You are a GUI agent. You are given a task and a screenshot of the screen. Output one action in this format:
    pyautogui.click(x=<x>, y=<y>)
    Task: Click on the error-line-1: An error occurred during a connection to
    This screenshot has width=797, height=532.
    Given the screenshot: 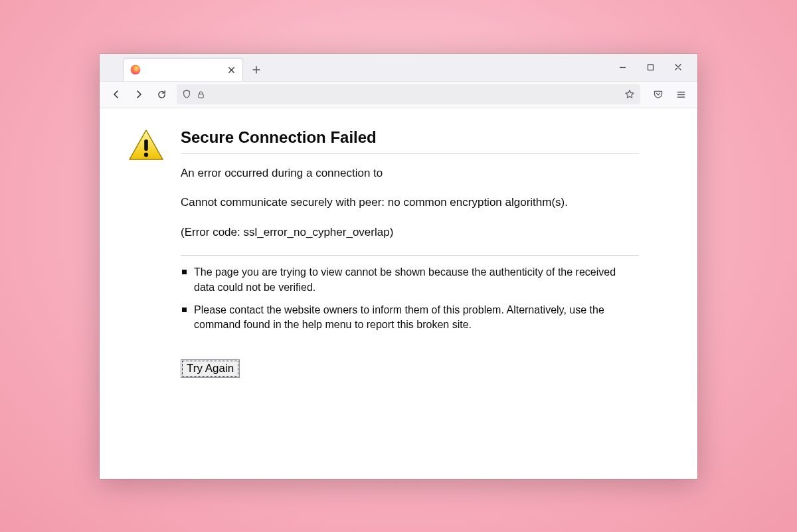 What is the action you would take?
    pyautogui.click(x=410, y=174)
    